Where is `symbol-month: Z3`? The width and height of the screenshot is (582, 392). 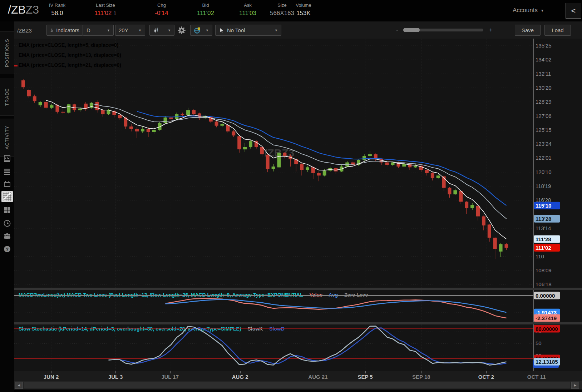 symbol-month: Z3 is located at coordinates (32, 10).